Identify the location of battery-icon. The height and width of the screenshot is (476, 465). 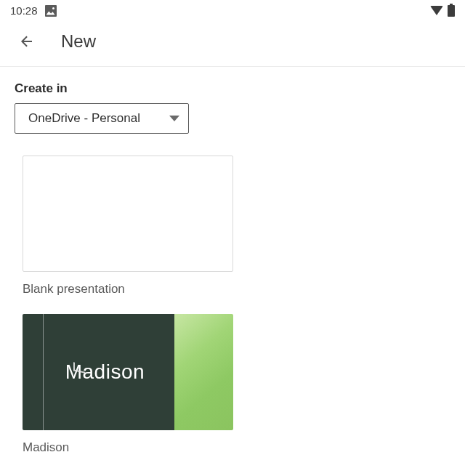
(451, 11).